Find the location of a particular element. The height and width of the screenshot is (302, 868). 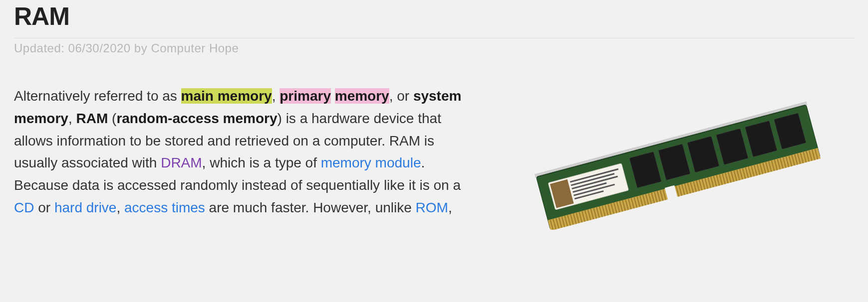

link-memory-module: memory module is located at coordinates (371, 162).